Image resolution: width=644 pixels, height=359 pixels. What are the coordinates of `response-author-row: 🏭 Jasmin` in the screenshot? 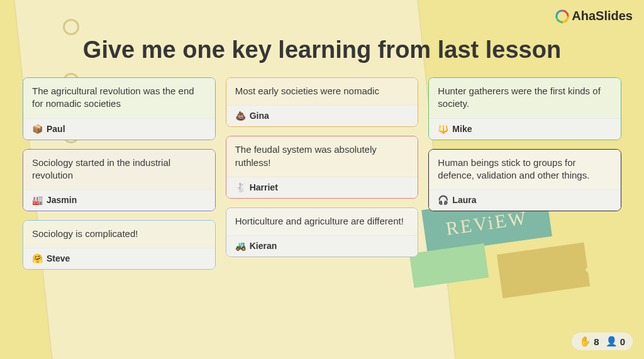 It's located at (119, 200).